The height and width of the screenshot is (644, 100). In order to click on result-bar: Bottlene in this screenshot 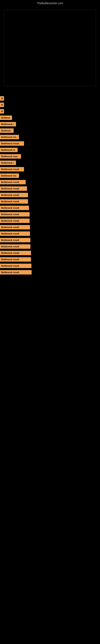, I will do `click(6, 118)`.